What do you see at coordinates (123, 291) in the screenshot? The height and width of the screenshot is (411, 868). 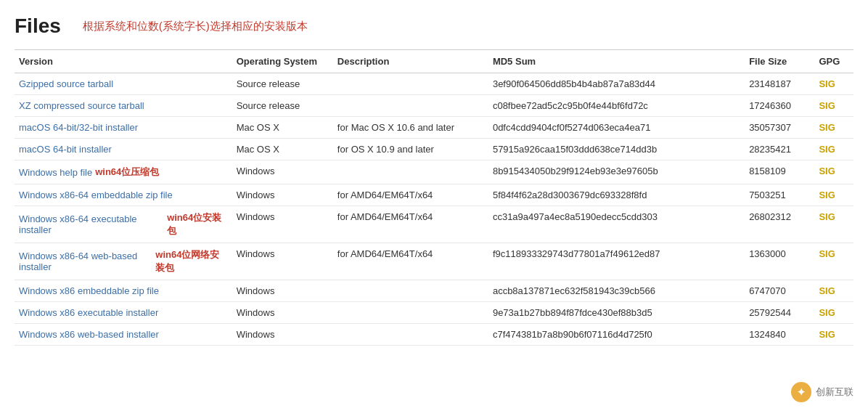 I see `cell-version: Windows x86 embeddable zip file` at bounding box center [123, 291].